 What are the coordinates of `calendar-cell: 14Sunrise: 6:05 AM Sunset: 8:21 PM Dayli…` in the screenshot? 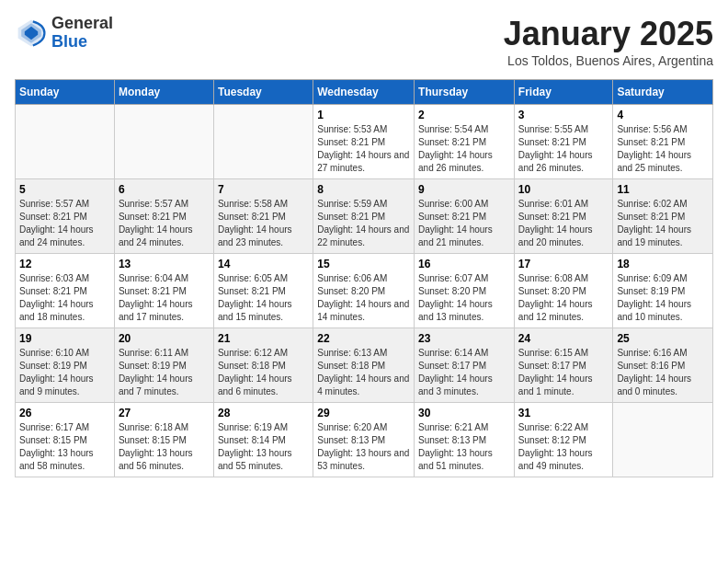 It's located at (263, 291).